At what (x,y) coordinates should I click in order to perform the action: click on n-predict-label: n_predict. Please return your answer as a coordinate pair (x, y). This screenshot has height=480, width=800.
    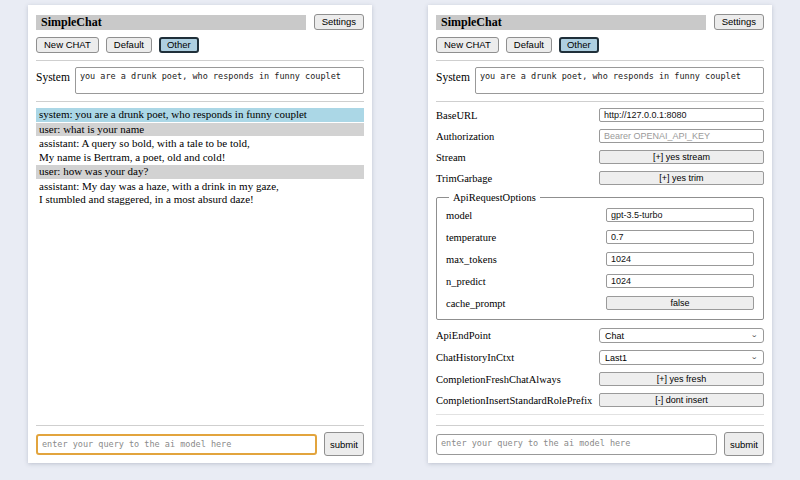
    Looking at the image, I should click on (466, 282).